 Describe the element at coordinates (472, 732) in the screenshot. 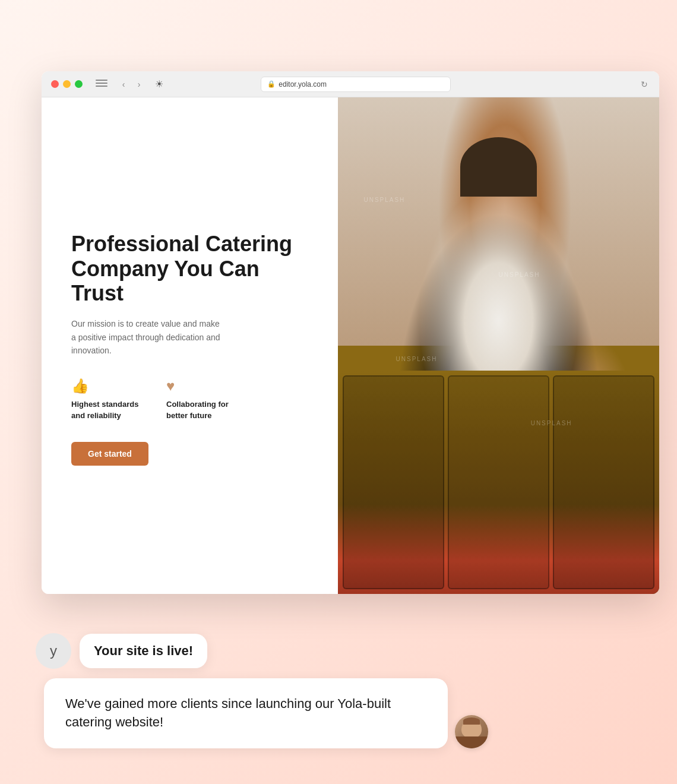

I see `user-avatar` at that location.